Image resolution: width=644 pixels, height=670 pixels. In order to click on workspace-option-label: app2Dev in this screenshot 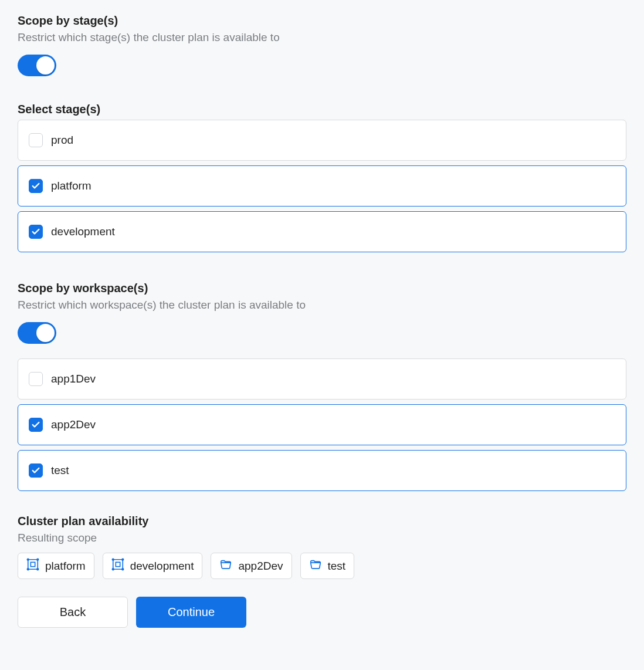, I will do `click(73, 425)`.